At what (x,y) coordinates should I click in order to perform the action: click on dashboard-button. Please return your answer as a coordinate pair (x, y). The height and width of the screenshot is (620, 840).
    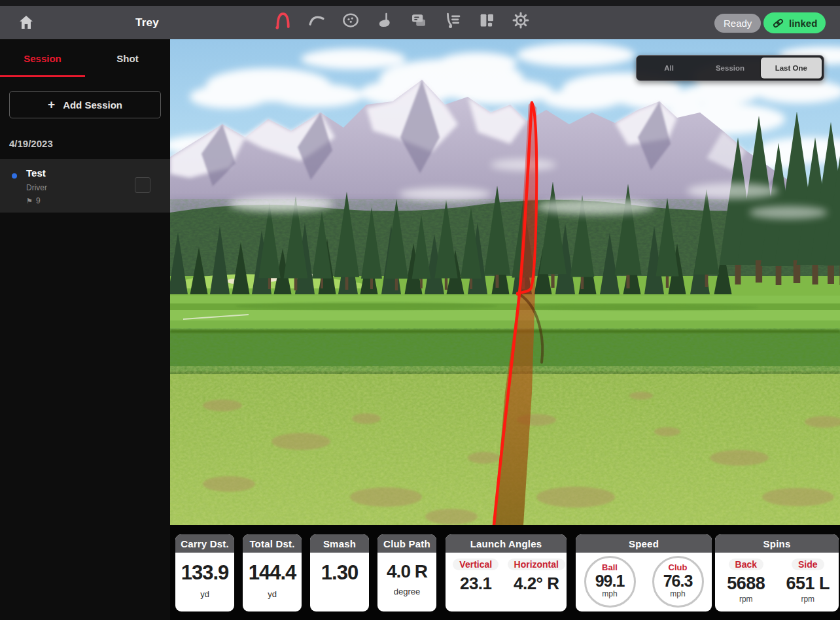
    Looking at the image, I should click on (487, 20).